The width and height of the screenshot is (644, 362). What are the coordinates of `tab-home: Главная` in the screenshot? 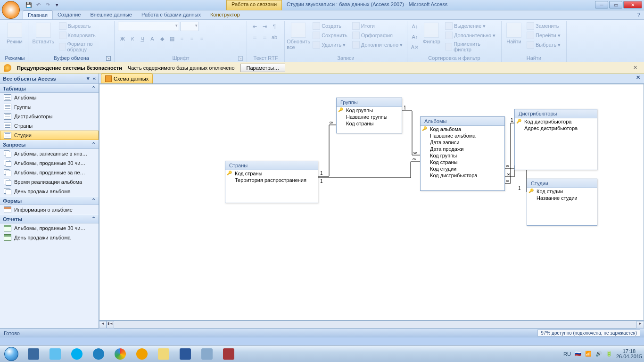 It's located at (38, 15).